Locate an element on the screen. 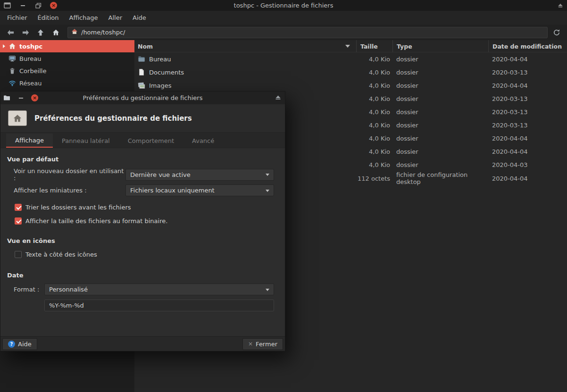 The height and width of the screenshot is (392, 567). sidebar-label: Bureau is located at coordinates (30, 58).